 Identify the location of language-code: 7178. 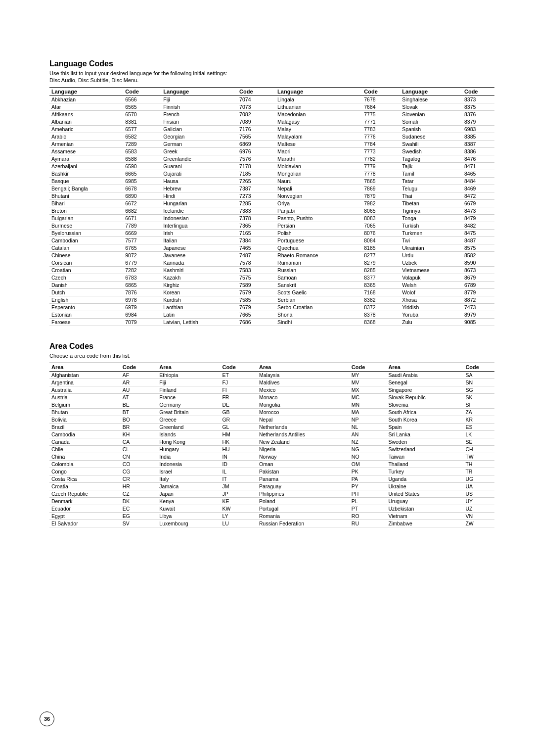
(253, 166).